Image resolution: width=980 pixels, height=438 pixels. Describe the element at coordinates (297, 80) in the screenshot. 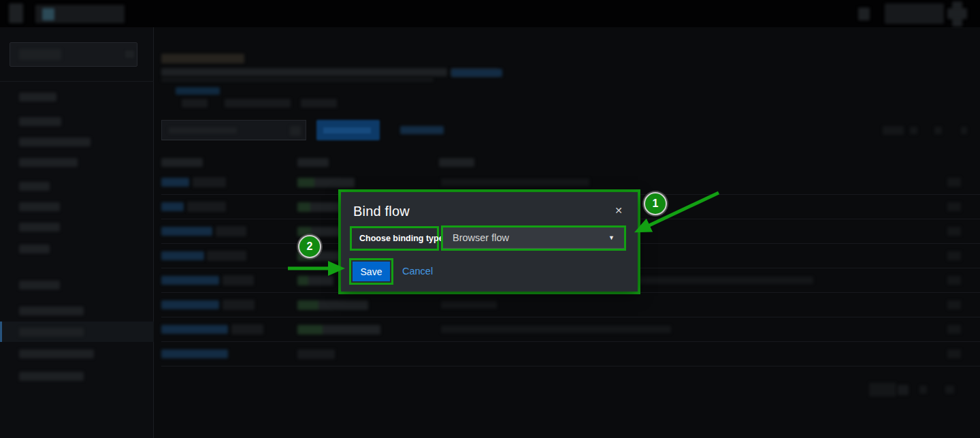

I see `page-description-line2-redacted` at that location.